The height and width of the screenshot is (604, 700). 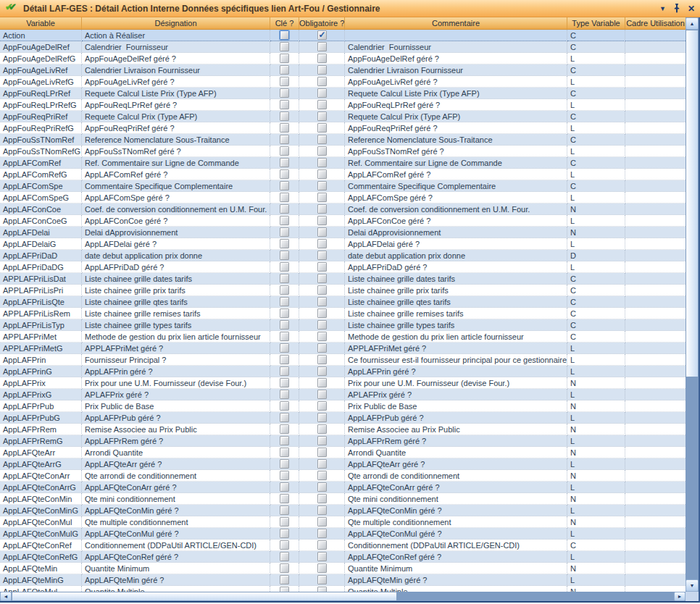 What do you see at coordinates (41, 464) in the screenshot?
I see `cell-variable: AppLAFQteArrG` at bounding box center [41, 464].